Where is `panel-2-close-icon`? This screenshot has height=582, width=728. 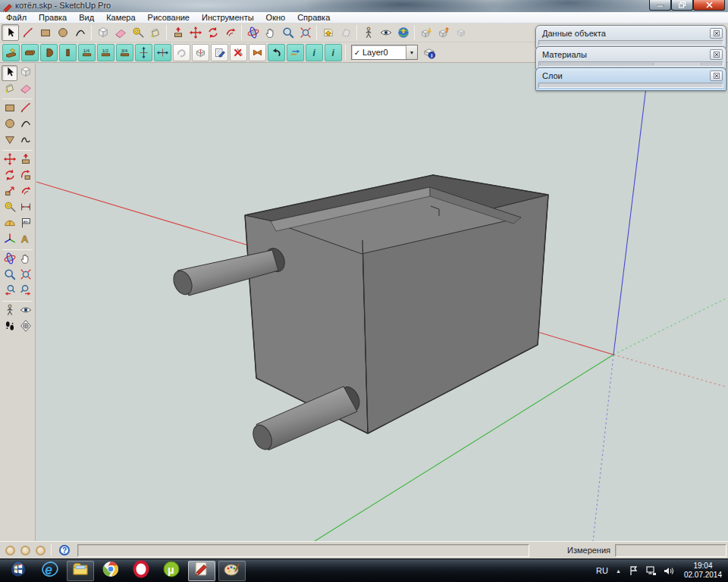
panel-2-close-icon is located at coordinates (716, 55).